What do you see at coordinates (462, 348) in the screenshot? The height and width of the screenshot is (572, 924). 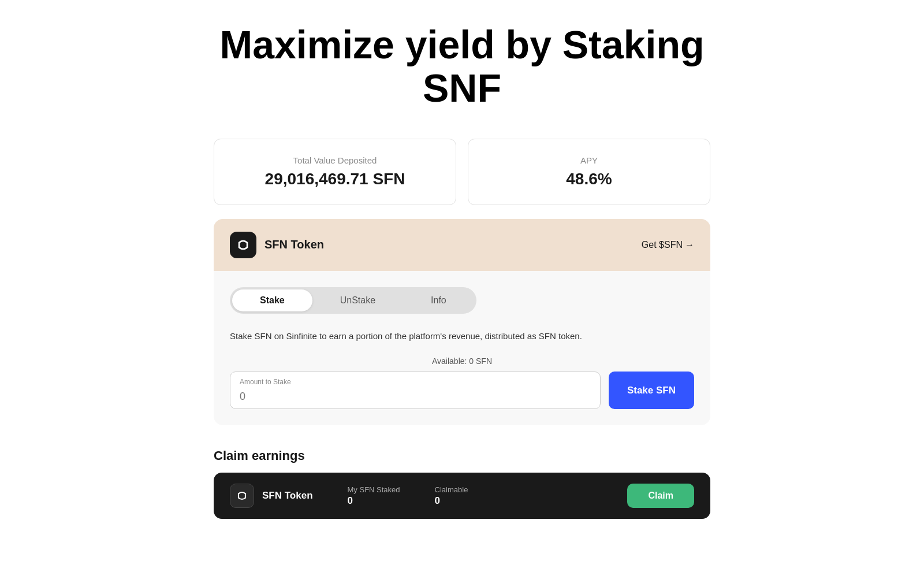 I see `staking-body: Stake UnStake Info Stake SFN on Sinfinit…` at bounding box center [462, 348].